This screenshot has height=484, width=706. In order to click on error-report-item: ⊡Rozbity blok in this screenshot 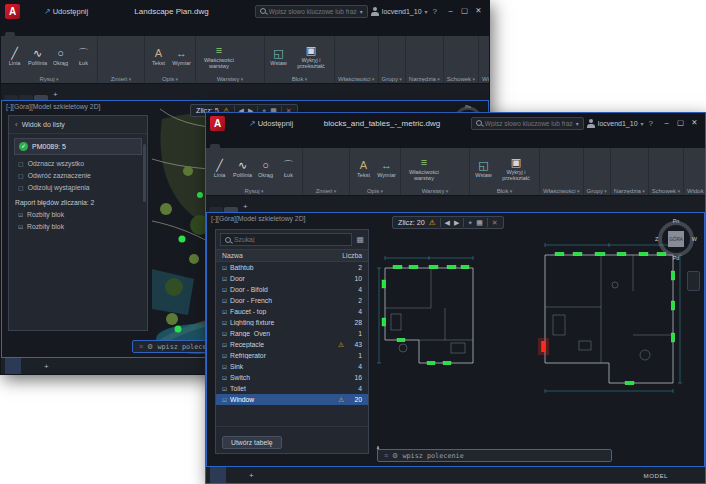, I will do `click(78, 214)`.